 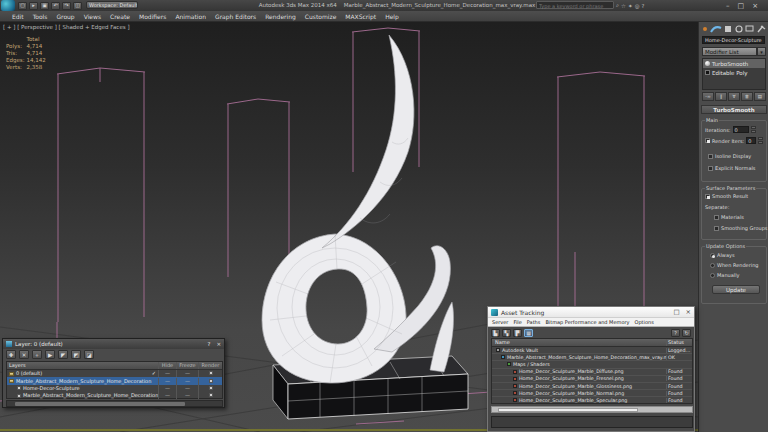 What do you see at coordinates (592, 343) in the screenshot?
I see `asset-table-header: Name Status` at bounding box center [592, 343].